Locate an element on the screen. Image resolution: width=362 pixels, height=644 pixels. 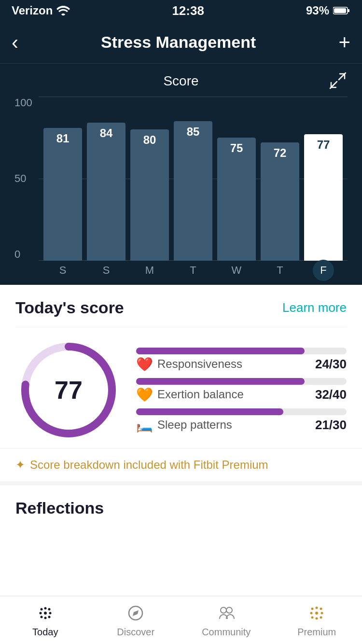
status-right: 93% is located at coordinates (328, 11).